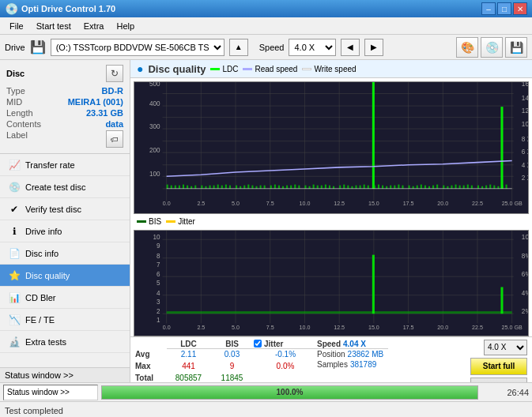 The height and width of the screenshot is (417, 532). Describe the element at coordinates (467, 47) in the screenshot. I see `disc-color-button: 🎨` at that location.